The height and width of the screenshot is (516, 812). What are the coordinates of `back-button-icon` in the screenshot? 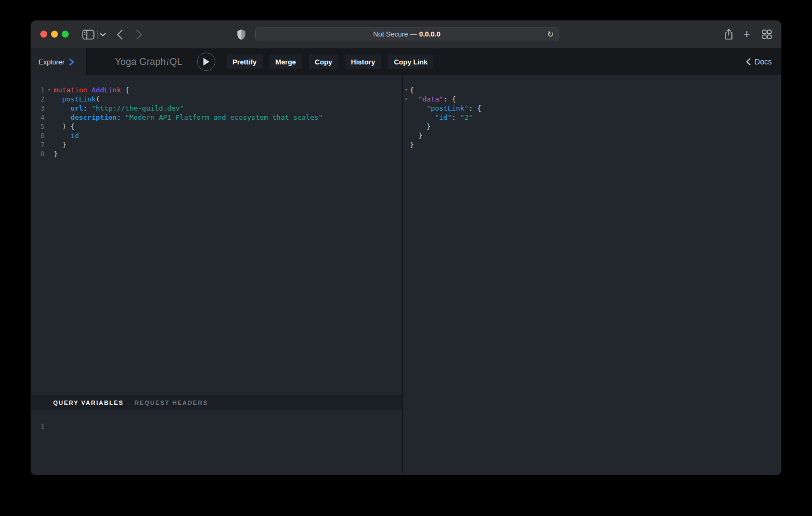 It's located at (120, 34).